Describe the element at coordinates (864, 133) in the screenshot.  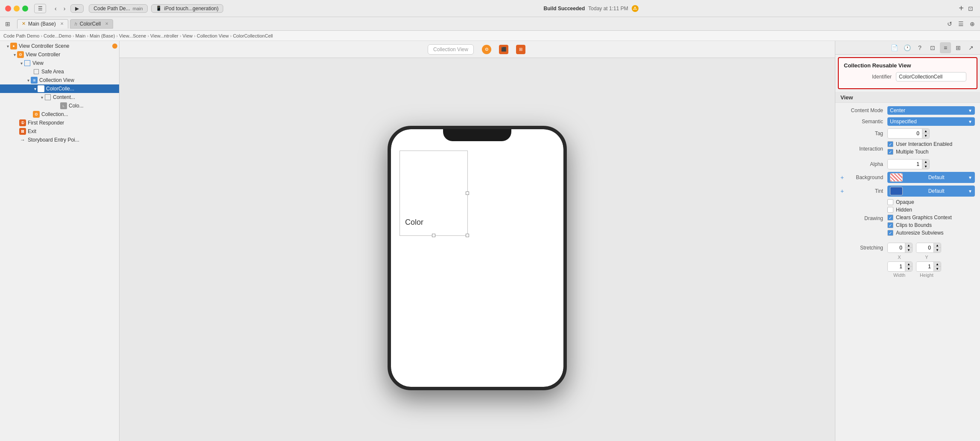
I see `tag-label: Tag` at that location.